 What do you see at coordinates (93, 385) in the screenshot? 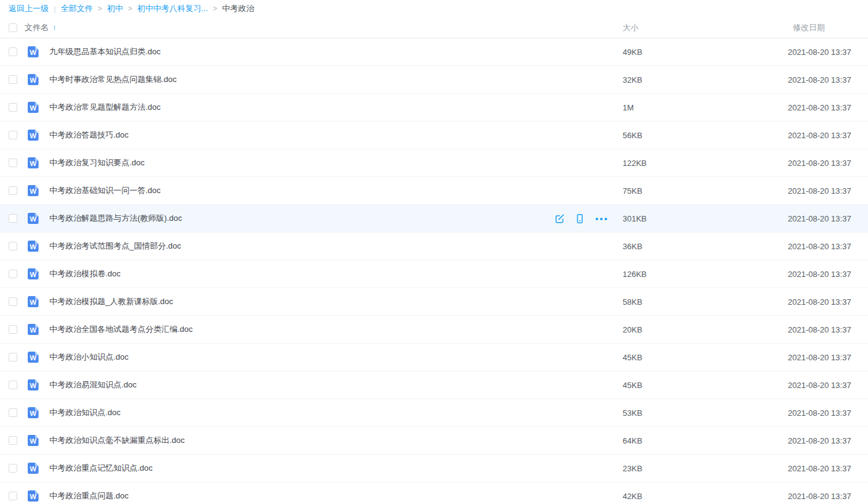
I see `file-name: 中考政治易混知识点.doc` at bounding box center [93, 385].